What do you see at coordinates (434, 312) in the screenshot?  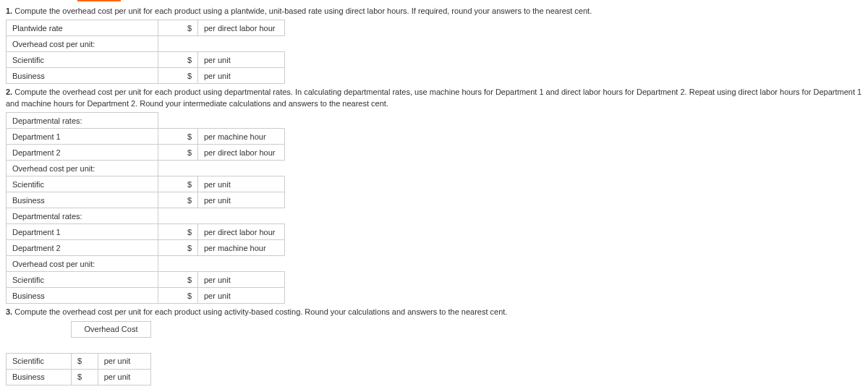 I see `question-3: 3. Compute the overhead cost per unit fo…` at bounding box center [434, 312].